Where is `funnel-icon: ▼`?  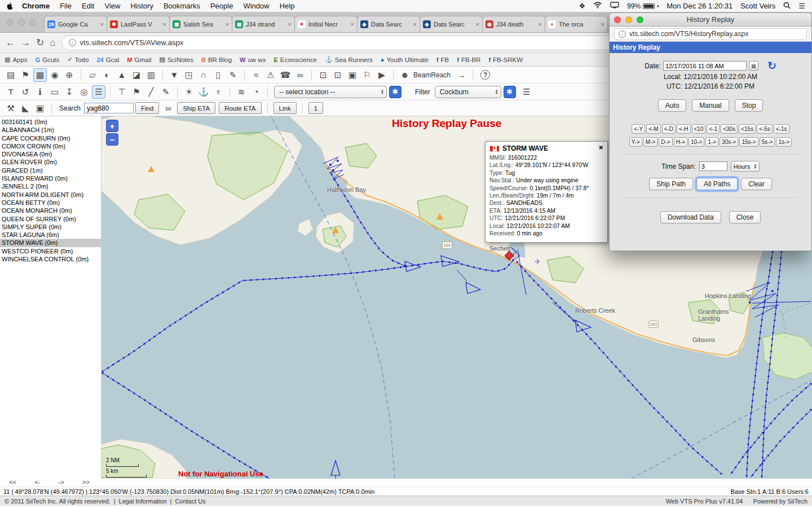
funnel-icon: ▼ is located at coordinates (174, 75).